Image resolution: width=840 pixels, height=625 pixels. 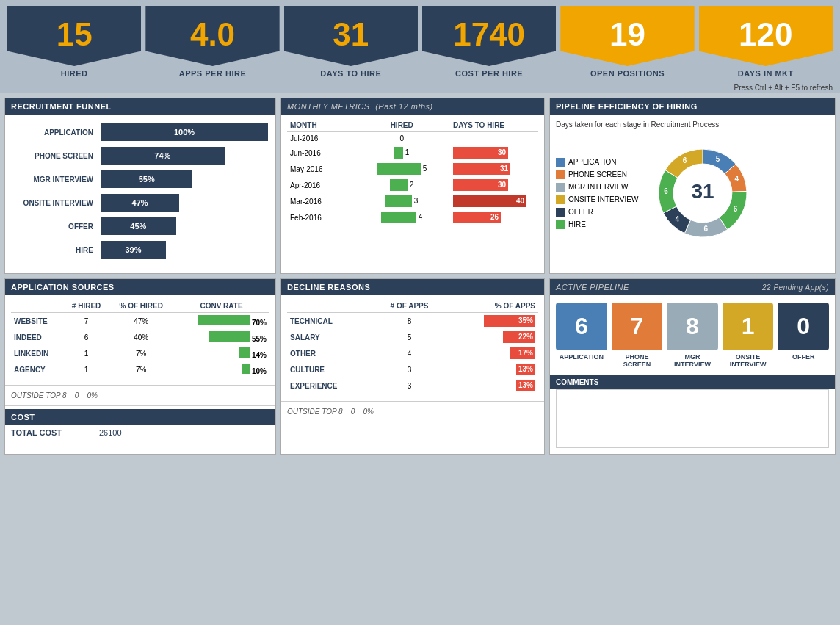 What do you see at coordinates (477, 217) in the screenshot?
I see `days-bar: 26` at bounding box center [477, 217].